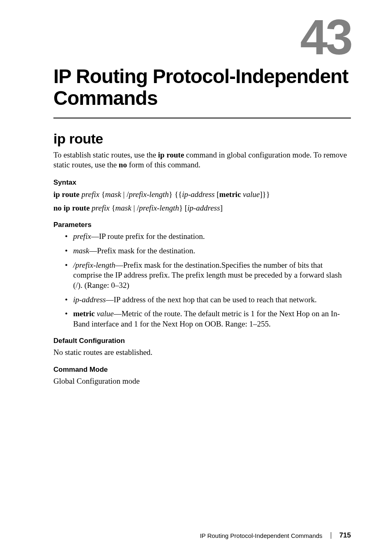  Describe the element at coordinates (202, 37) in the screenshot. I see `chapter-number: 43` at that location.